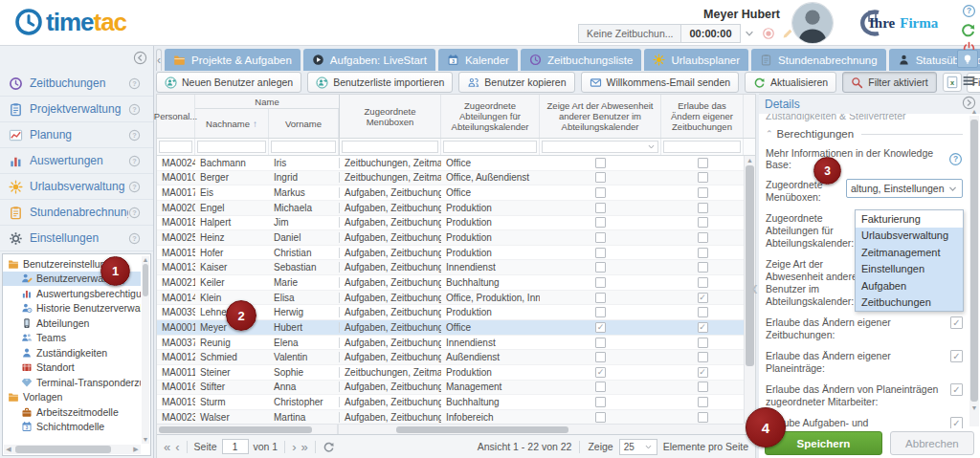 This screenshot has height=458, width=980. What do you see at coordinates (159, 59) in the screenshot?
I see `tabs-scroll-left-button: ‹` at bounding box center [159, 59].